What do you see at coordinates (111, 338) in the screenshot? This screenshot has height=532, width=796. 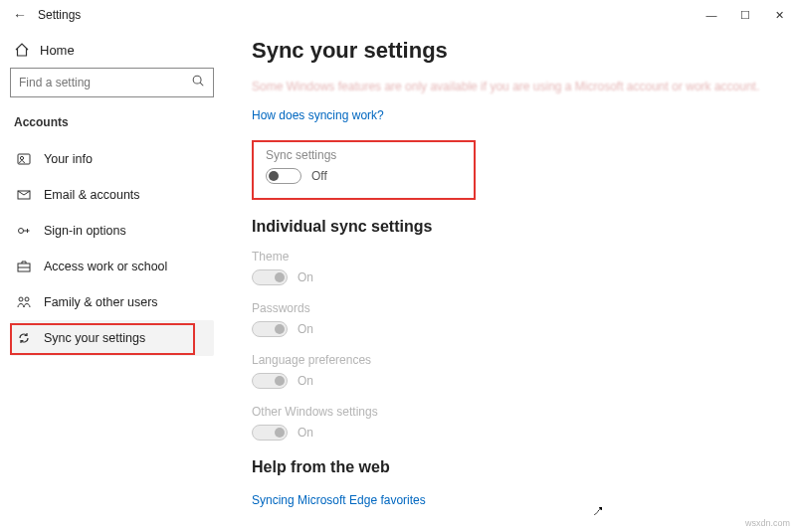 I see `sidebar-item-sync-settings: Sync your settings` at bounding box center [111, 338].